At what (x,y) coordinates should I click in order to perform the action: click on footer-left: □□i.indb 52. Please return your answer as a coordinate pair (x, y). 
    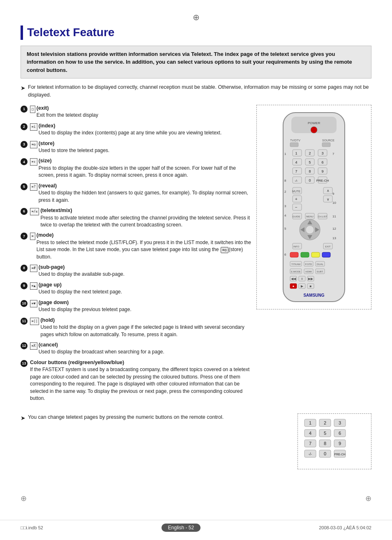
    Looking at the image, I should click on (32, 528).